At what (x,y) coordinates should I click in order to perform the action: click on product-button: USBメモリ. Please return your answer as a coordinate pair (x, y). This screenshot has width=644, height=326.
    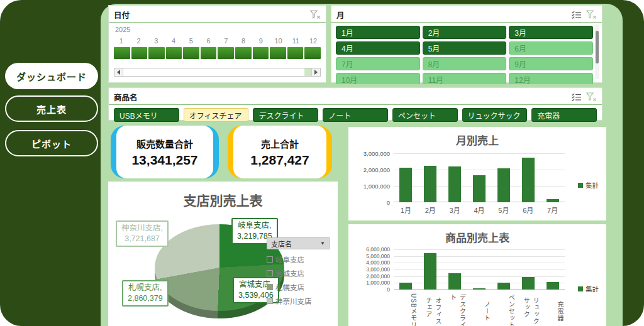
    Looking at the image, I should click on (147, 115).